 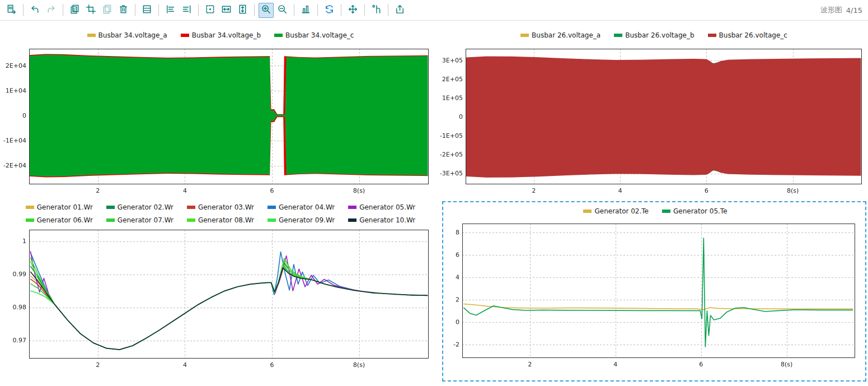 What do you see at coordinates (654, 35) in the screenshot?
I see `busbar-26-legend: Busbar 26.voltage_aBusbar 26.voltage_bBu…` at bounding box center [654, 35].